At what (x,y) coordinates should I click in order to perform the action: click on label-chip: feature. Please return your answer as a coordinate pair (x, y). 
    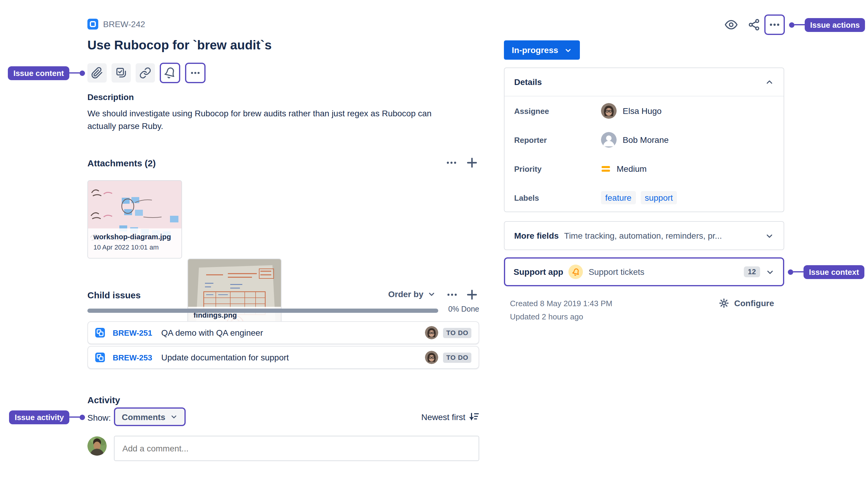
    Looking at the image, I should click on (618, 198).